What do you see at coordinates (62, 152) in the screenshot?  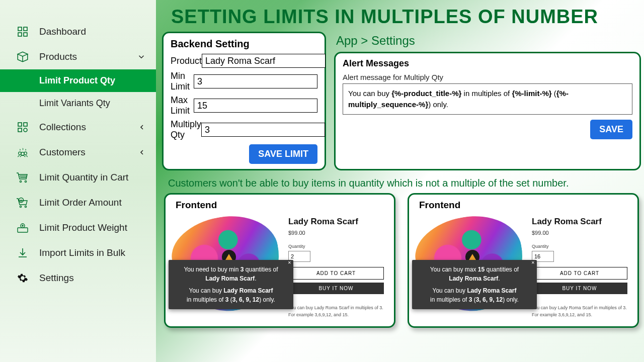 I see `sidebar-item-label: Customers` at bounding box center [62, 152].